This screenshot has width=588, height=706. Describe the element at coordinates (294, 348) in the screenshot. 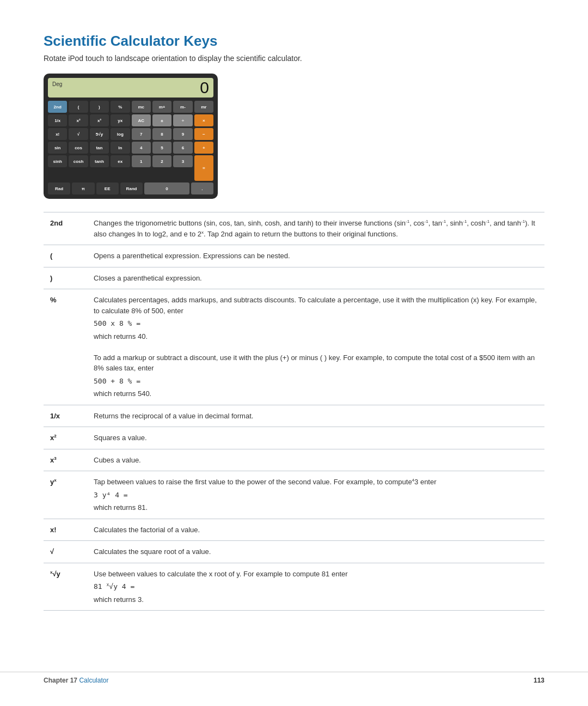

I see `table-row-percent: % Calculates percentages, adds markups, …` at that location.